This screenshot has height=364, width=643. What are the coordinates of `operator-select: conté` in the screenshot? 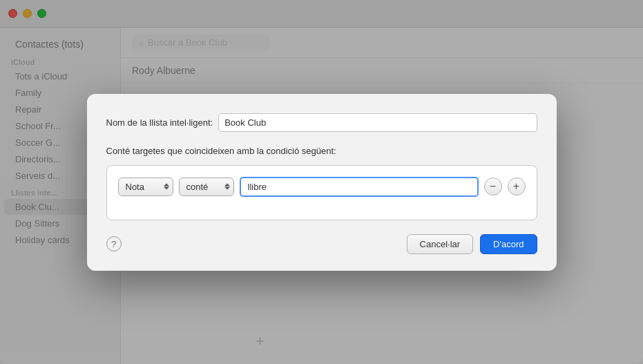 It's located at (207, 186).